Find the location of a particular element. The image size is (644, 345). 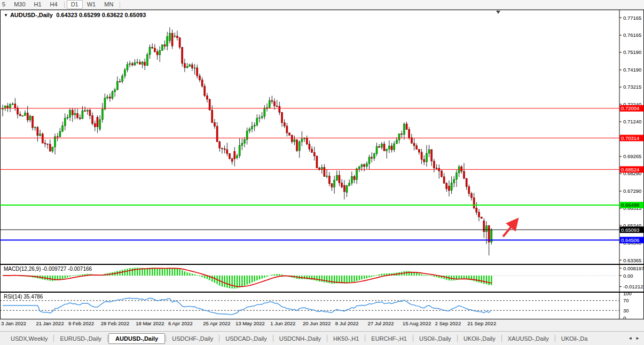

macd-canvas: 0.0081970.00-0.01212 is located at coordinates (322, 278).